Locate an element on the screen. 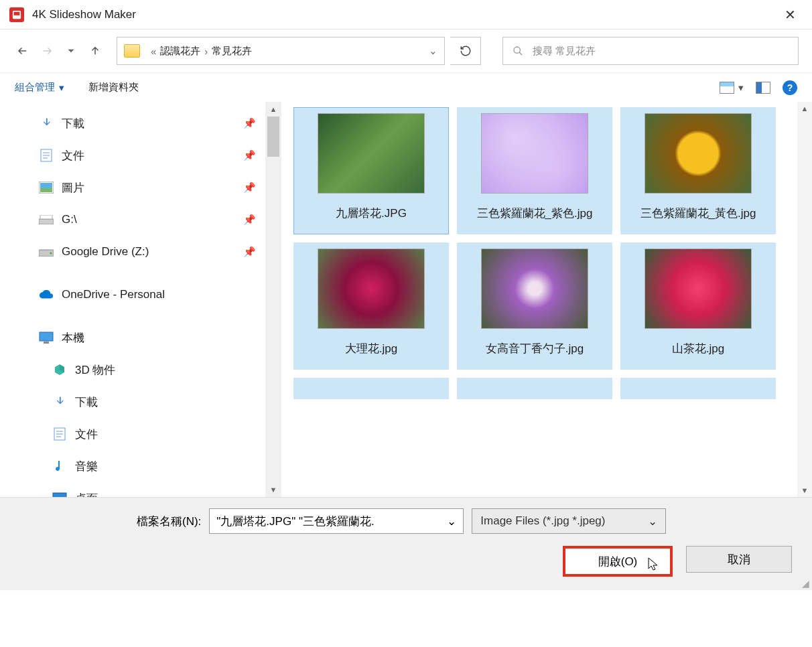 This screenshot has height=647, width=812. filetype-filter: Image Files (*.jpg *.jpeg) ⌄ is located at coordinates (569, 521).